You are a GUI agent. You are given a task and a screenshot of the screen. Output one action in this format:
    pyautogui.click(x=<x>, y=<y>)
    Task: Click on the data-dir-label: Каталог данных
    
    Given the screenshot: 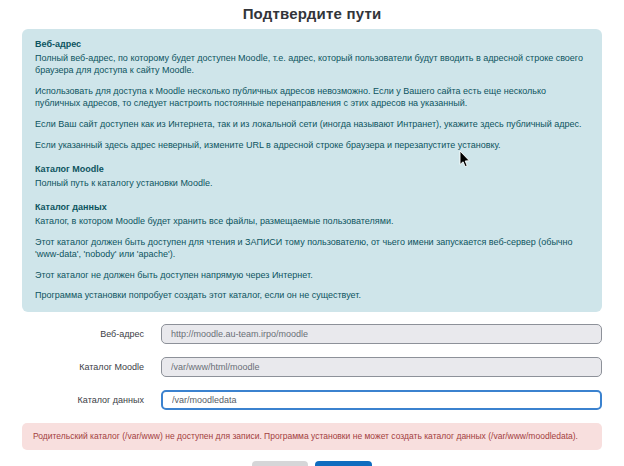 What is the action you would take?
    pyautogui.click(x=83, y=400)
    